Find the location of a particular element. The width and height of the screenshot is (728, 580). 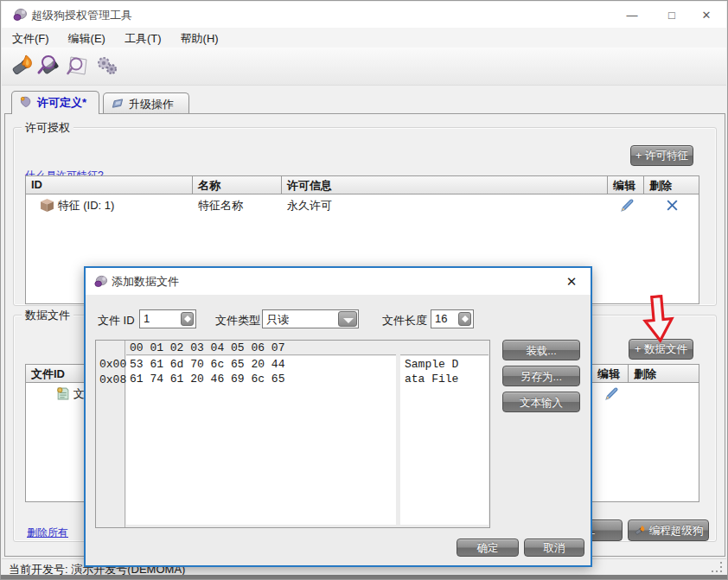

file-type-label: 文件类型 is located at coordinates (238, 321).